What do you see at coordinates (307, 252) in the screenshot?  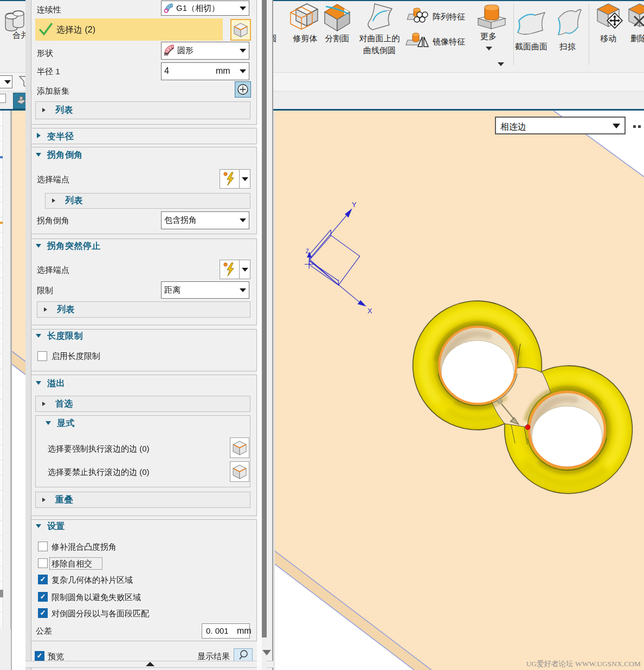 I see `svg-text: Z` at bounding box center [307, 252].